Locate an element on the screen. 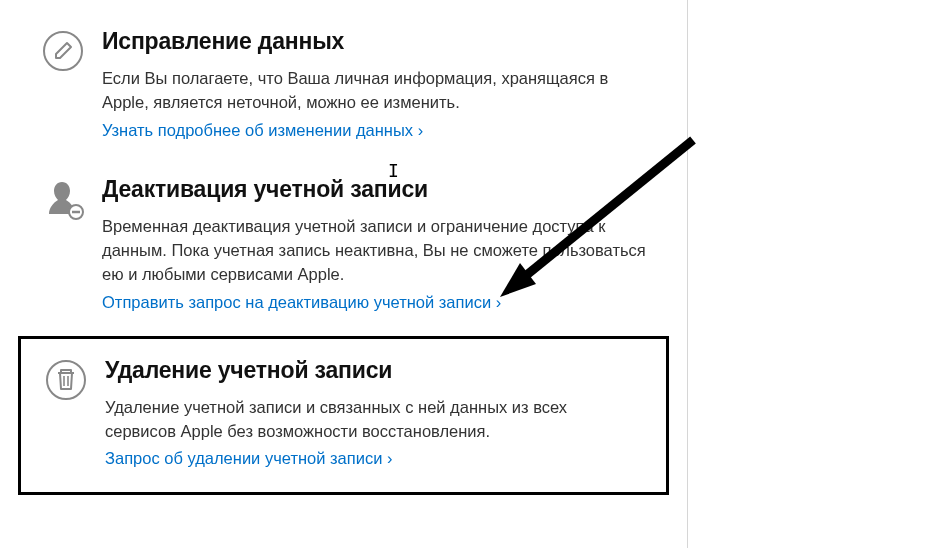 Image resolution: width=937 pixels, height=548 pixels. section-title: Исправление данных is located at coordinates (380, 42).